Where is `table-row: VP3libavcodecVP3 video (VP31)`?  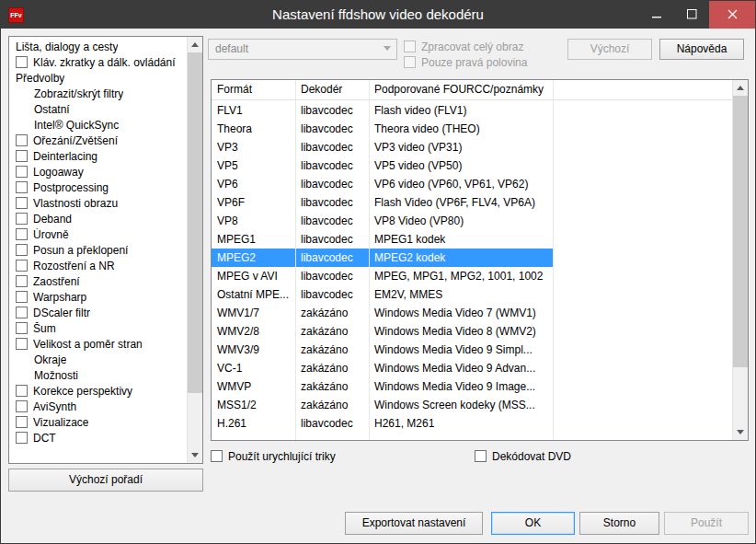
table-row: VP3libavcodecVP3 video (VP31) is located at coordinates (383, 147).